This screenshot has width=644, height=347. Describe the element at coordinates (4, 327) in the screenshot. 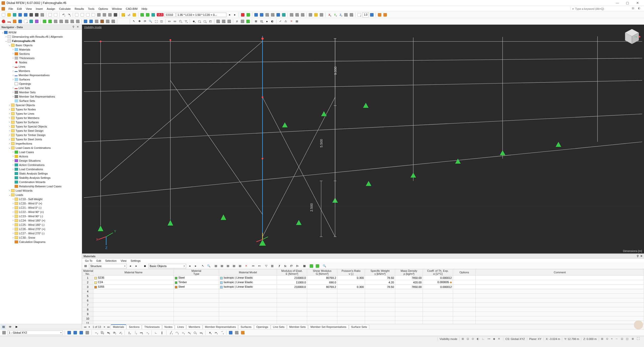

I see `nav-tab-data: ▤` at that location.